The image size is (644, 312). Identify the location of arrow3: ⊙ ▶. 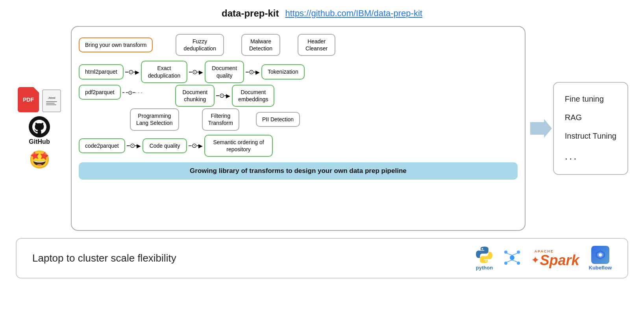
(253, 72).